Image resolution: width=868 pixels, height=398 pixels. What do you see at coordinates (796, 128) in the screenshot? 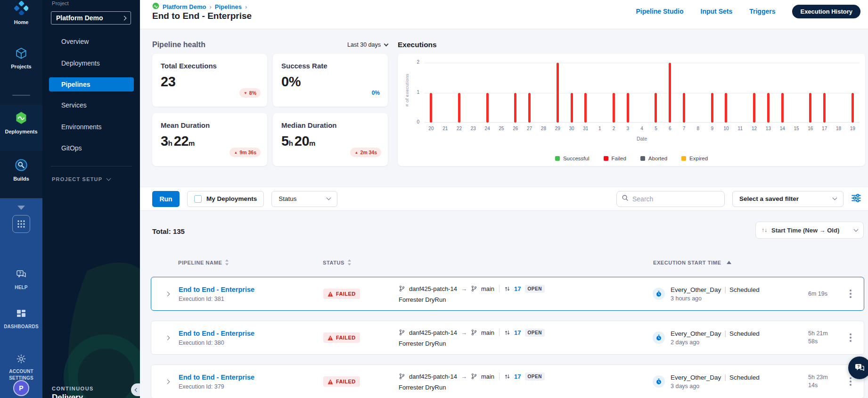
I see `x-tick-label: 15` at bounding box center [796, 128].